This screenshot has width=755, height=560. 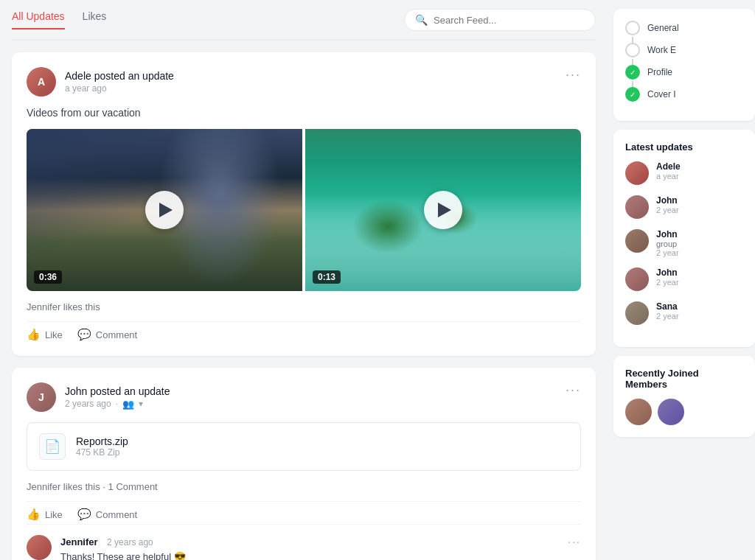 What do you see at coordinates (116, 514) in the screenshot?
I see `comment-label-2: Comment` at bounding box center [116, 514].